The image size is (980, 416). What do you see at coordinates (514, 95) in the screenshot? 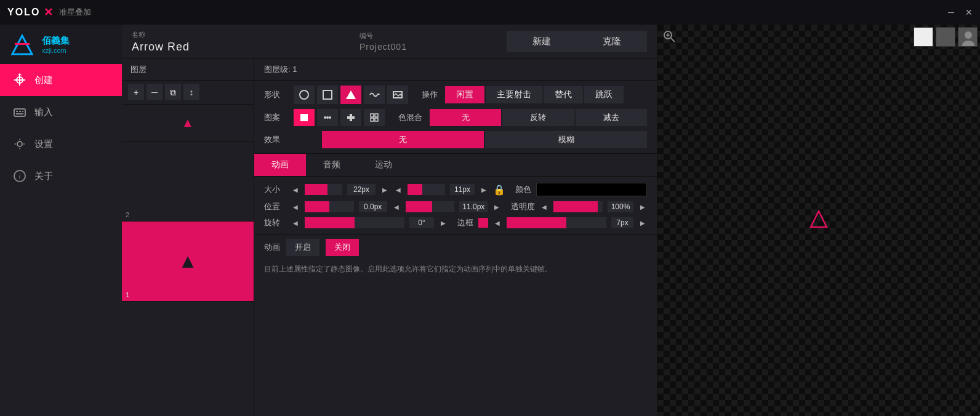
I see `op-shoot-button: 主要射击` at bounding box center [514, 95].